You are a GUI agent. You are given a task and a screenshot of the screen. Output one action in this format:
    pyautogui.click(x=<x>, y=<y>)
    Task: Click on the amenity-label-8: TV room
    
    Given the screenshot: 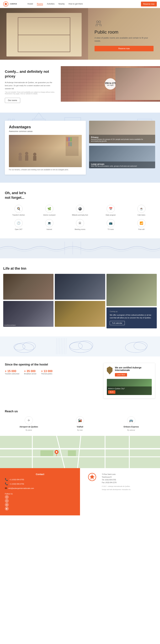 What is the action you would take?
    pyautogui.click(x=111, y=230)
    